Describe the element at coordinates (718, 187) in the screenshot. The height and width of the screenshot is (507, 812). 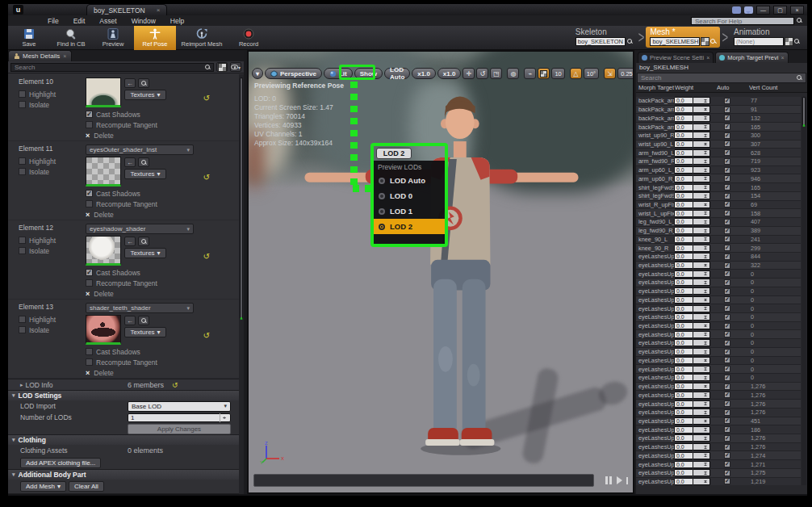
I see `morph-target-row: shirt_legFwd90_ 0.0 165` at that location.